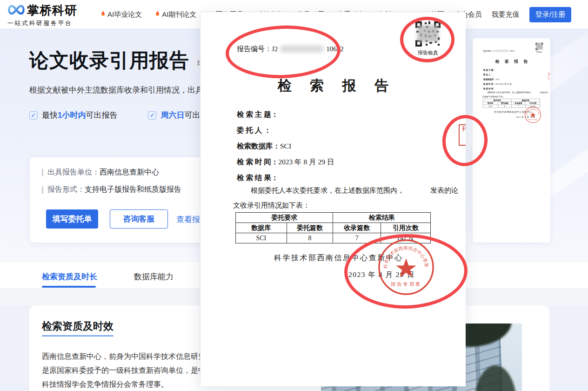  I want to click on tab-qualification: 检索资质及时长, so click(70, 276).